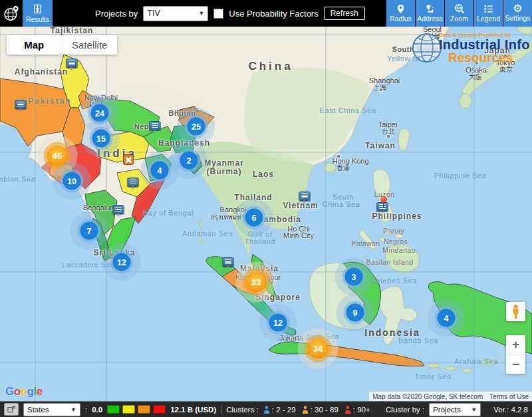 The image size is (532, 417). I want to click on cluster-marker: 6, so click(254, 218).